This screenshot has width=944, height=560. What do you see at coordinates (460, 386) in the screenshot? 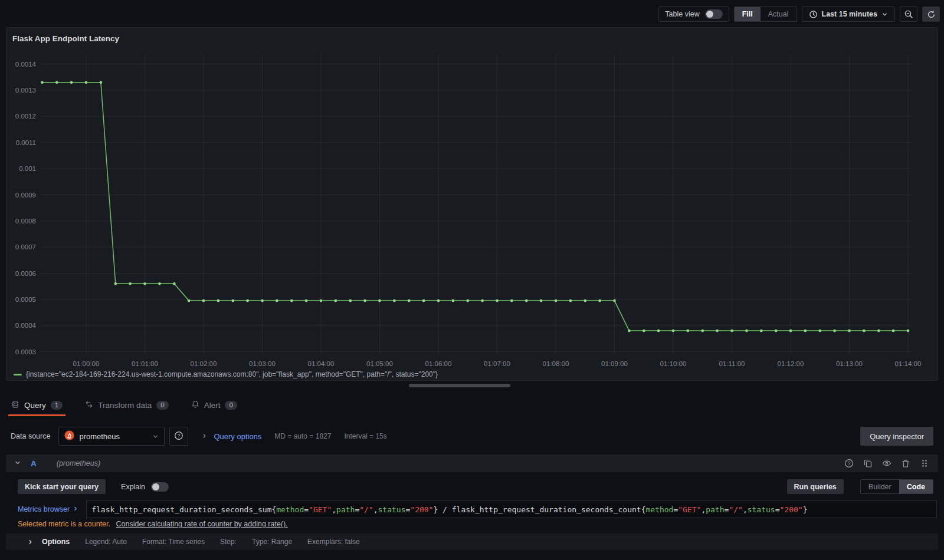
I see `pane-resize-handle` at bounding box center [460, 386].